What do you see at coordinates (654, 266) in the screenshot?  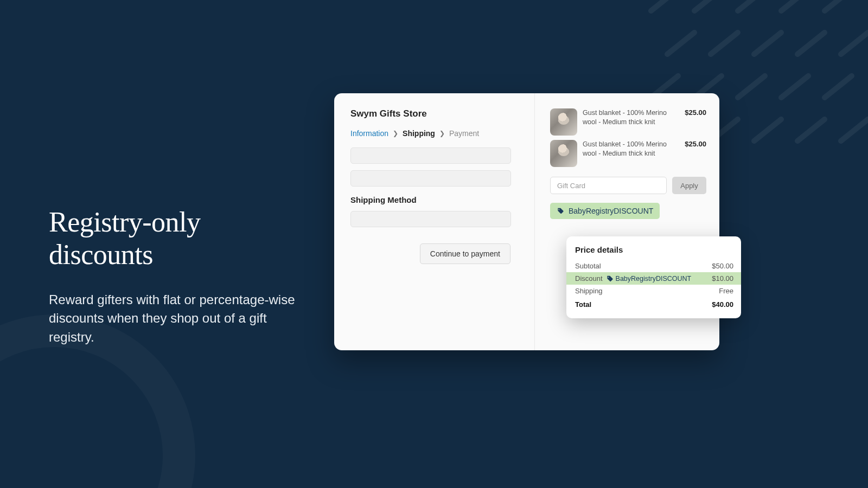 I see `subtotal-row: Subtotal $50.00` at bounding box center [654, 266].